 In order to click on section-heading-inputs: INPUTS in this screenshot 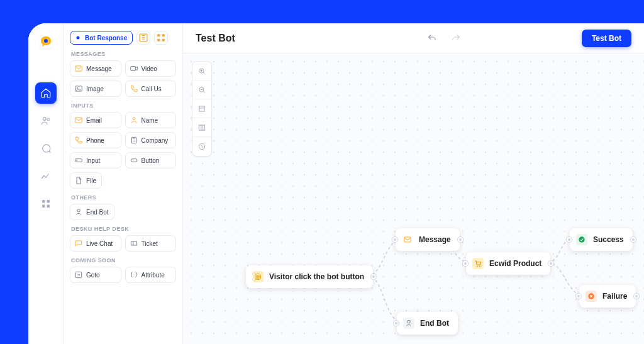, I will do `click(125, 106)`.